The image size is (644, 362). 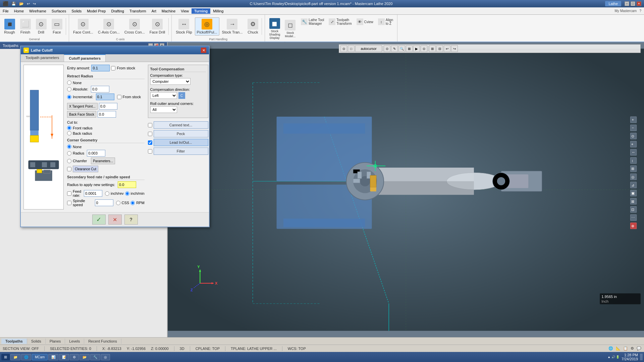 I want to click on cview-btn: 👁 Cview, so click(x=365, y=22).